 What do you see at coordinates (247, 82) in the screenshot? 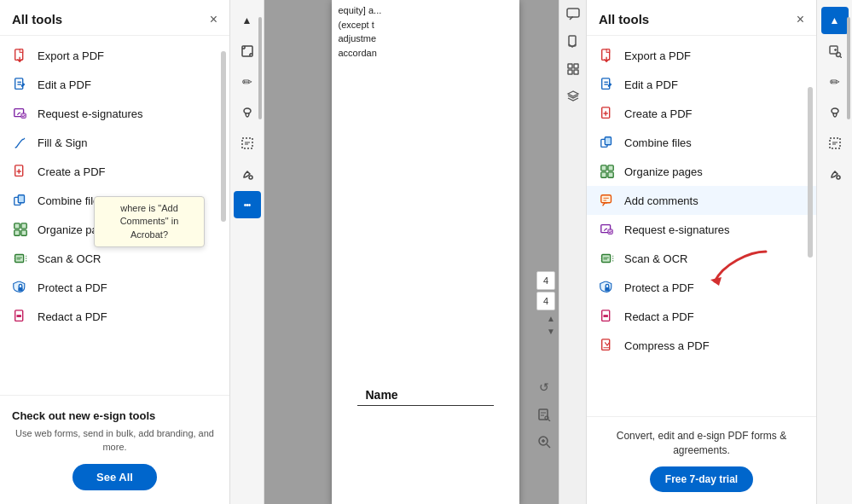
I see `draw-tool-button: ✏` at bounding box center [247, 82].